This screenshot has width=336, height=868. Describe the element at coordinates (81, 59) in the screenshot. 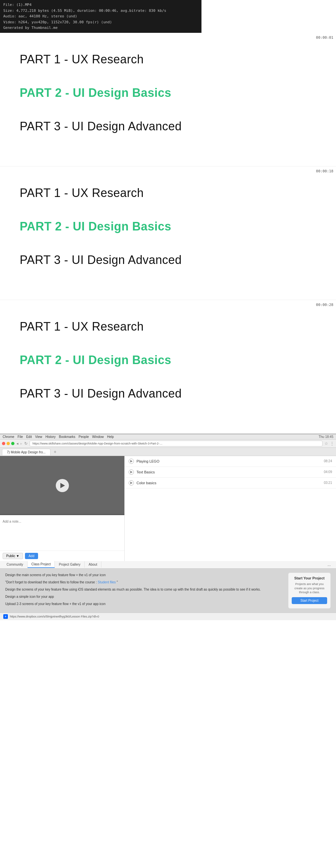

I see `slide1-part1-text: PART 1 - UX Research` at that location.